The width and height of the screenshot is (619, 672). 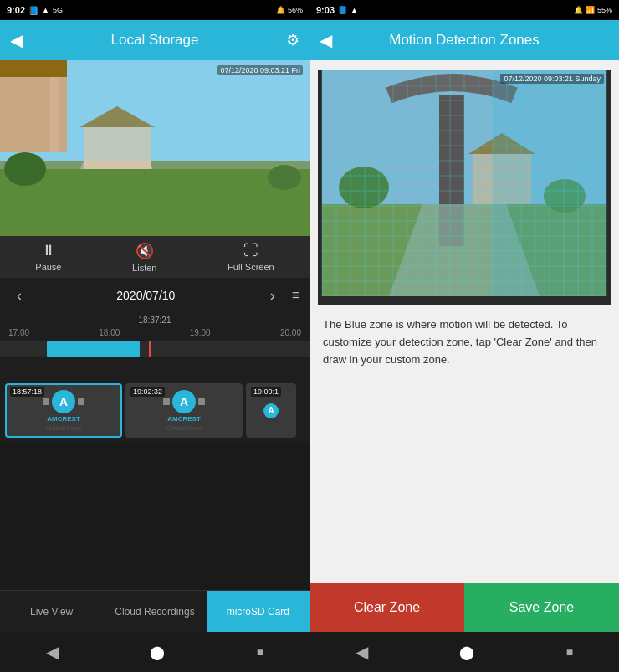 What do you see at coordinates (258, 611) in the screenshot?
I see `tab-microsd: microSD Card` at bounding box center [258, 611].